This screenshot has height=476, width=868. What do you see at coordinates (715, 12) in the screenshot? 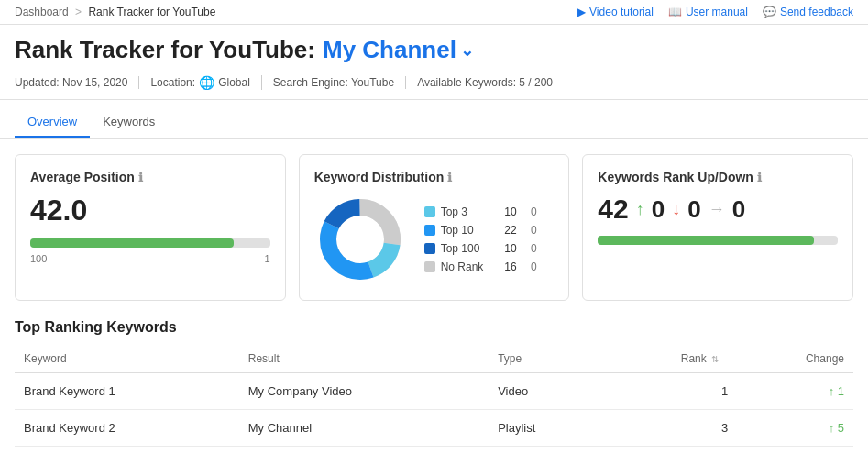
I see `top-actions: ▶ Video tutorial 📖 User manual 💬 Send fe…` at bounding box center [715, 12].